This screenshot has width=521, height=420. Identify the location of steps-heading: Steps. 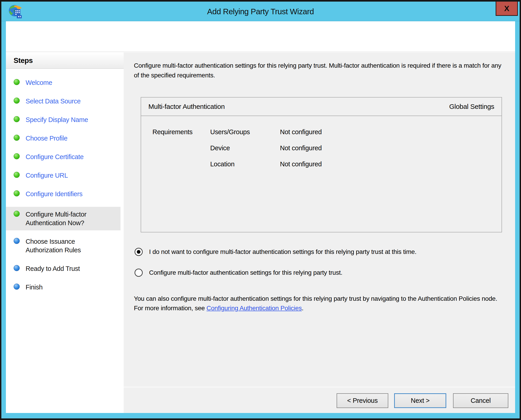
(65, 60).